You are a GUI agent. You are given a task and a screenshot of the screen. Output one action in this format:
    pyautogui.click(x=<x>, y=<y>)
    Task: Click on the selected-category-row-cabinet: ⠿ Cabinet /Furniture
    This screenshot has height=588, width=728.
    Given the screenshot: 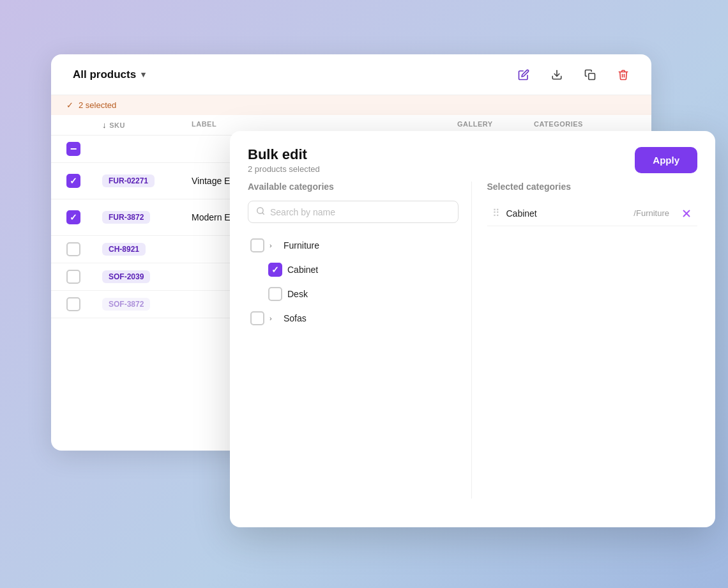 What is the action you would take?
    pyautogui.click(x=593, y=213)
    